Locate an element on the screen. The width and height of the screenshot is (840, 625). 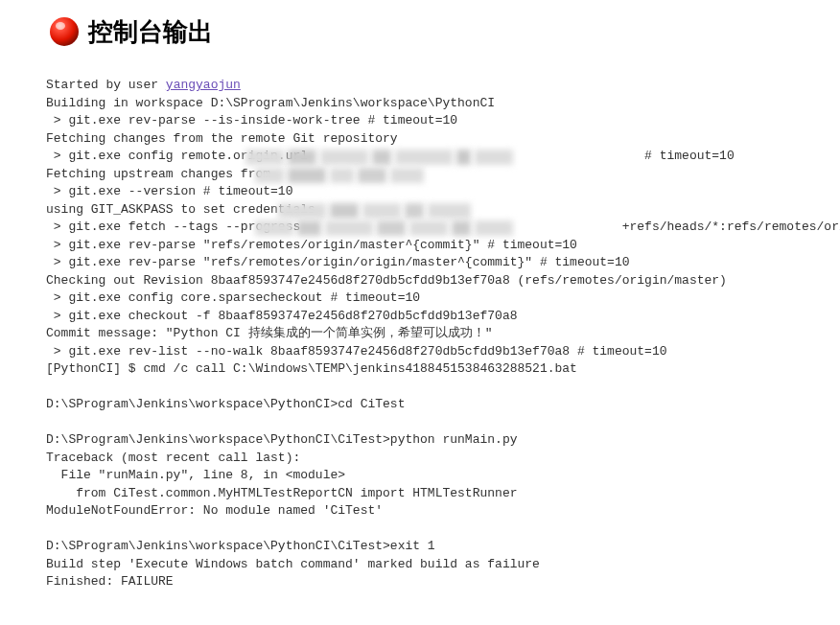
console-line: Fetching changes from the remote Git rep… is located at coordinates (222, 138).